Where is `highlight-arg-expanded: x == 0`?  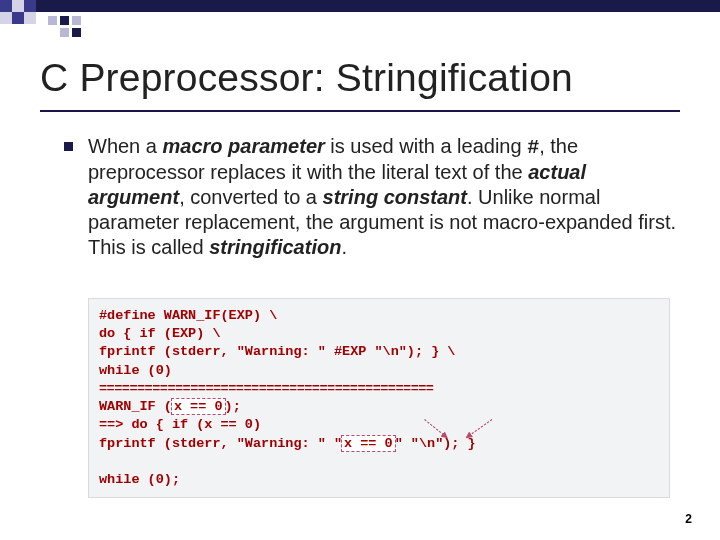 highlight-arg-expanded: x == 0 is located at coordinates (368, 444).